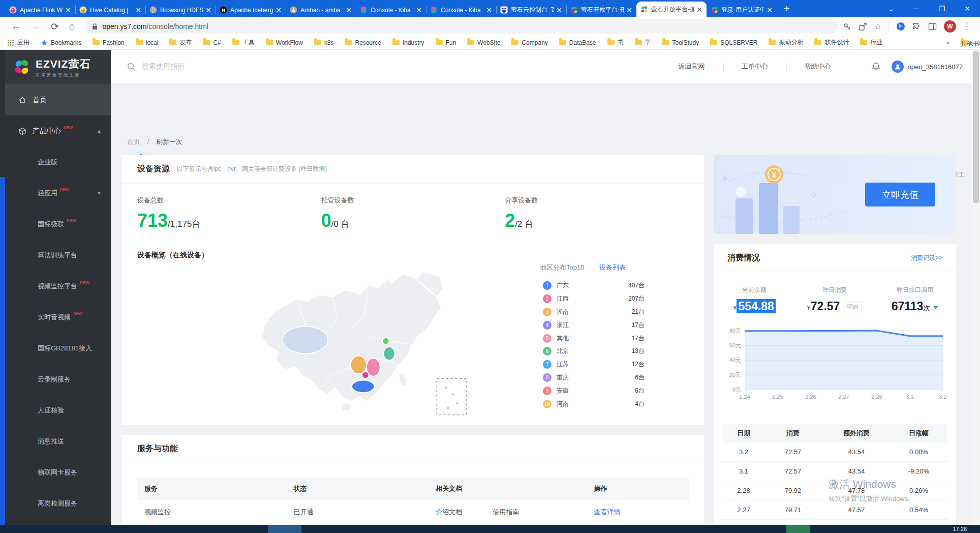  What do you see at coordinates (58, 472) in the screenshot?
I see `sidebar-subitem-物联网卡服务: 物联网卡服务` at bounding box center [58, 472].